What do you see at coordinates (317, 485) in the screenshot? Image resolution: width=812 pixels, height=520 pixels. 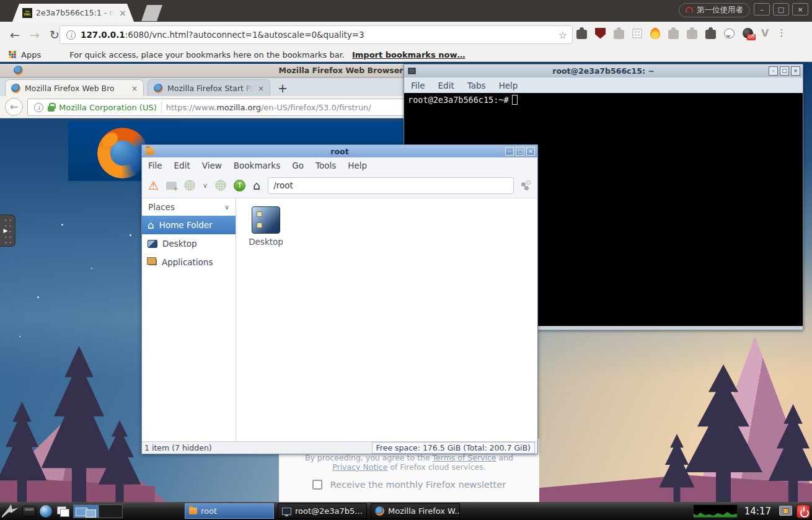 I see `newsletter-checkbox` at bounding box center [317, 485].